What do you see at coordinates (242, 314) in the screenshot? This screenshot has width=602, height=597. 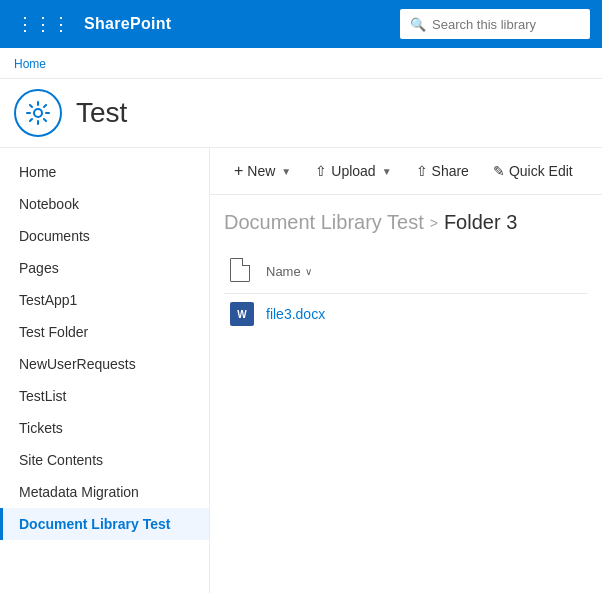 I see `docx-icon: W` at bounding box center [242, 314].